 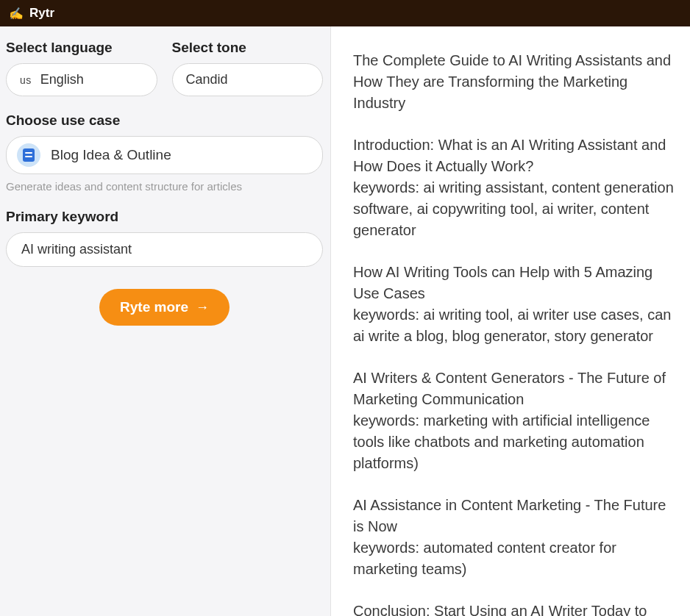 I want to click on language-value: English, so click(x=62, y=79).